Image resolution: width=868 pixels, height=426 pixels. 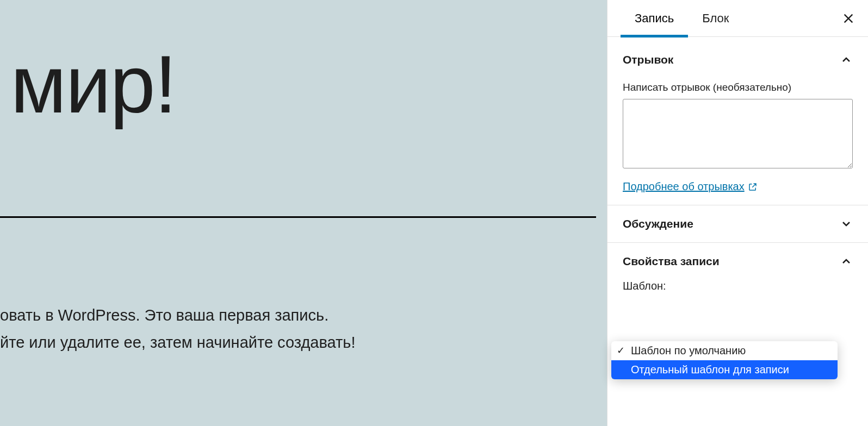 What do you see at coordinates (737, 224) in the screenshot?
I see `panel-discussion-toggle: Обсуждение` at bounding box center [737, 224].